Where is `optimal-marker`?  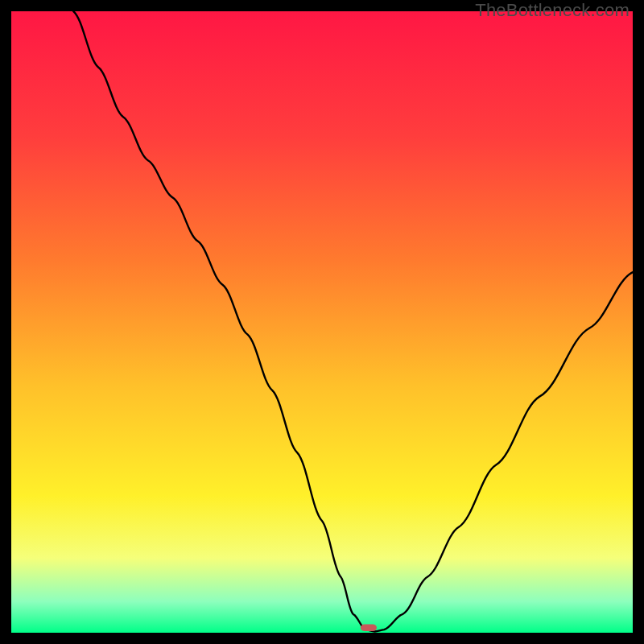 optimal-marker is located at coordinates (369, 628).